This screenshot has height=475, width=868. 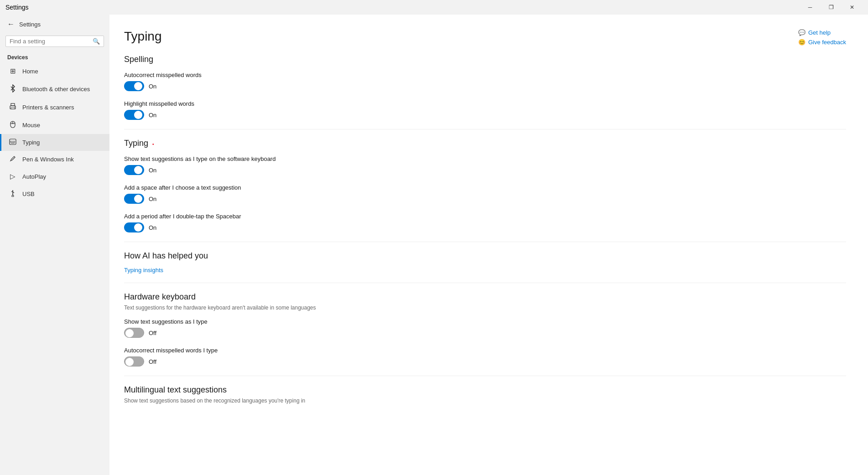 What do you see at coordinates (485, 297) in the screenshot?
I see `hardware-section-title: Hardware keyboard` at bounding box center [485, 297].